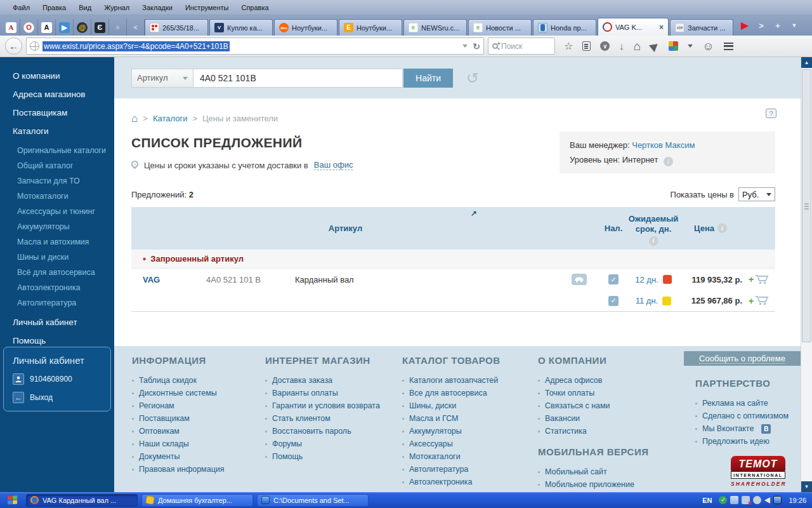  Describe the element at coordinates (334, 457) in the screenshot. I see `footer-link: Помощь` at that location.